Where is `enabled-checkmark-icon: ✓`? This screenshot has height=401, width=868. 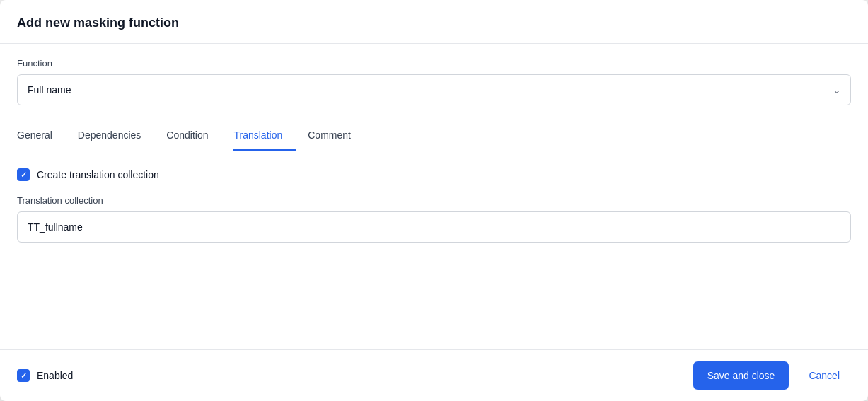 enabled-checkmark-icon: ✓ is located at coordinates (24, 376).